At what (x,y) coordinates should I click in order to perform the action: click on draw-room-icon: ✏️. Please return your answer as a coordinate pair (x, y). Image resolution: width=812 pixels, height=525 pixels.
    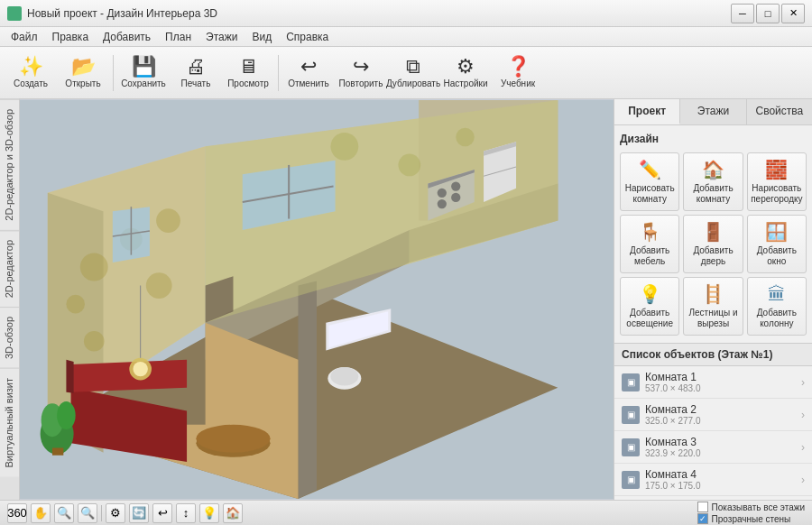
    Looking at the image, I should click on (650, 170).